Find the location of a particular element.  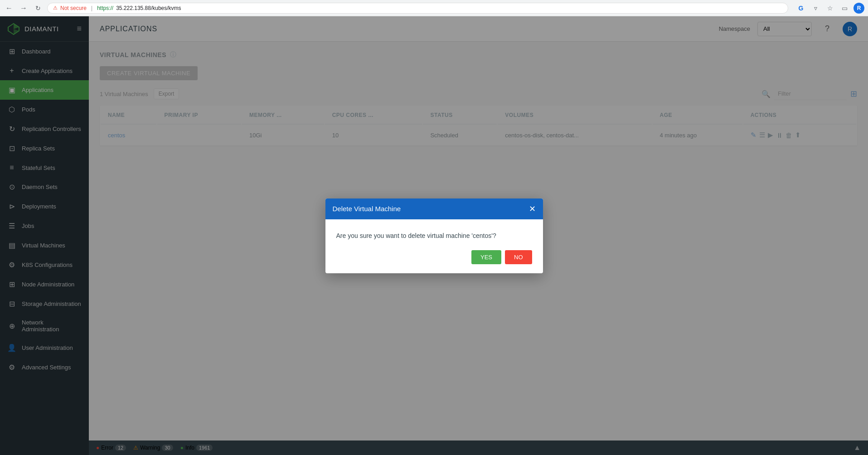

url-text: 35.222.135.88/kubes/kvms is located at coordinates (149, 8).